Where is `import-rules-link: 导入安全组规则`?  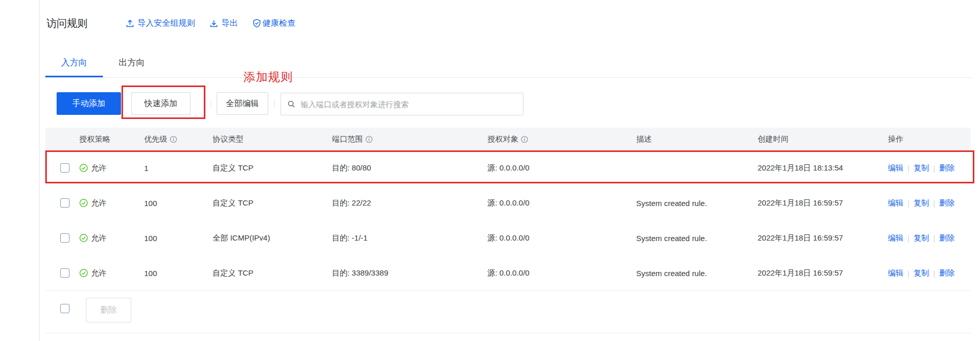 import-rules-link: 导入安全组规则 is located at coordinates (161, 24).